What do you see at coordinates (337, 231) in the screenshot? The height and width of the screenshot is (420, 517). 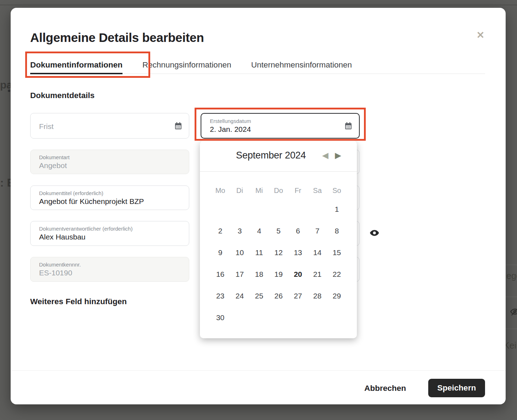 I see `calendar-day: 8` at bounding box center [337, 231].